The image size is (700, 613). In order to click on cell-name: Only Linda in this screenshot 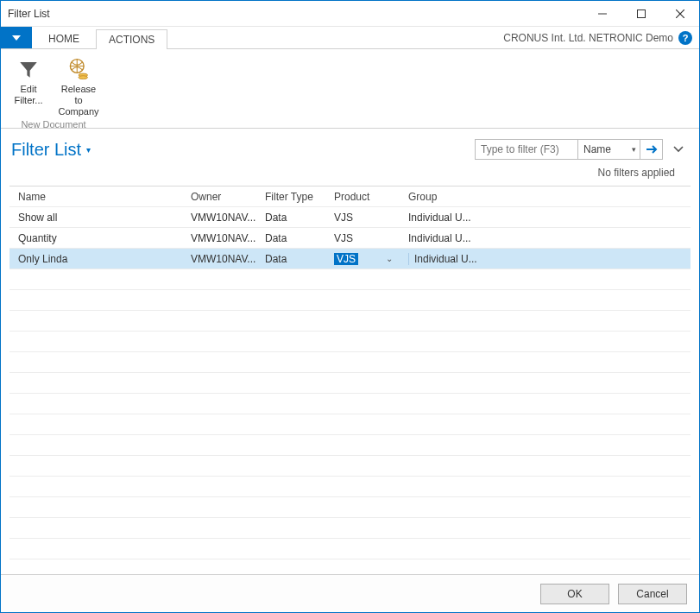, I will do `click(100, 259)`.